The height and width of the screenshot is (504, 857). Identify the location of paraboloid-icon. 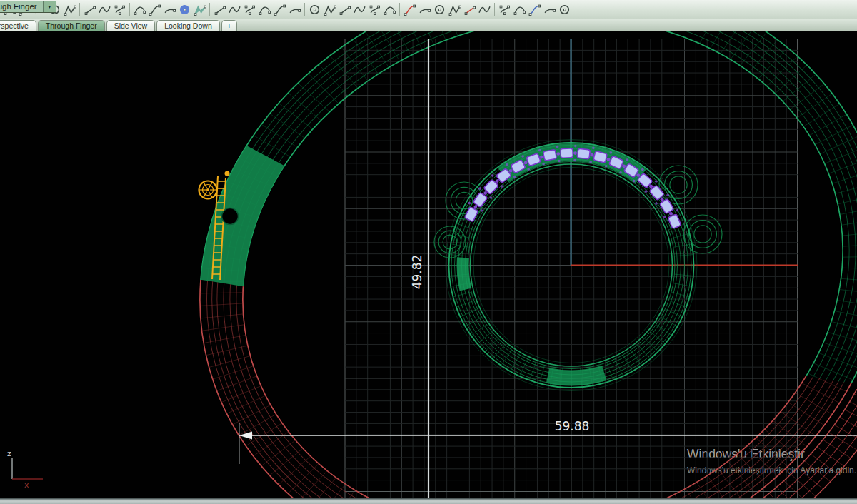
(200, 10).